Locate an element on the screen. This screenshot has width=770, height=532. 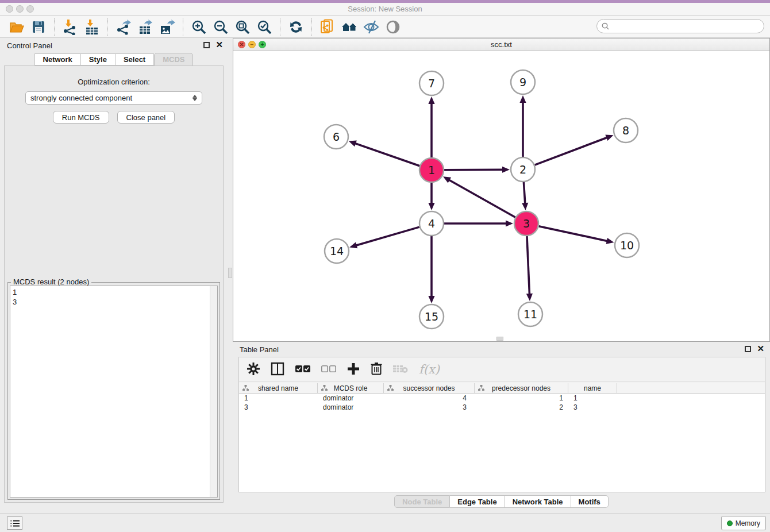
float-panel-icon is located at coordinates (207, 45).